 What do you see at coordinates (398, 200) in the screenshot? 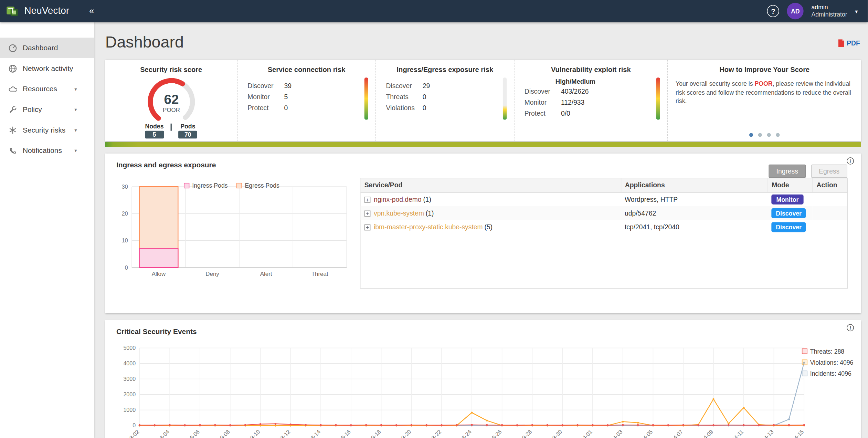
I see `service-link: nginx-pod.demo` at bounding box center [398, 200].